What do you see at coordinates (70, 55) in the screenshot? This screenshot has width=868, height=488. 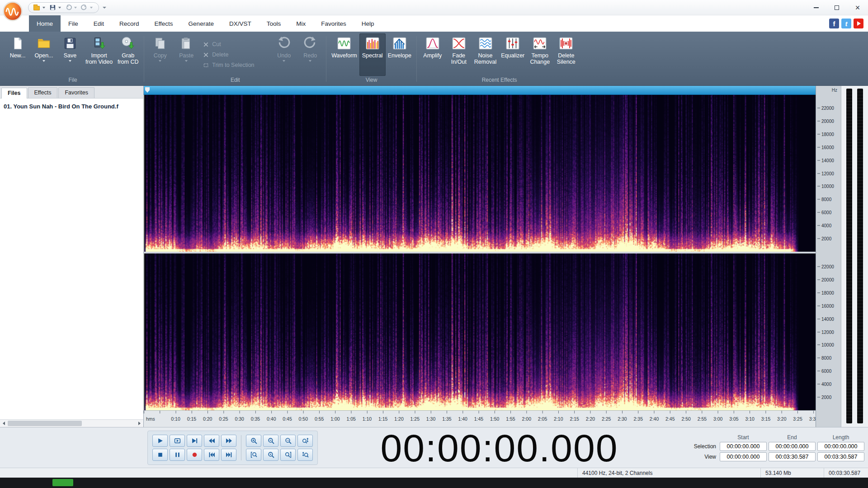 I see `save-button: Save` at bounding box center [70, 55].